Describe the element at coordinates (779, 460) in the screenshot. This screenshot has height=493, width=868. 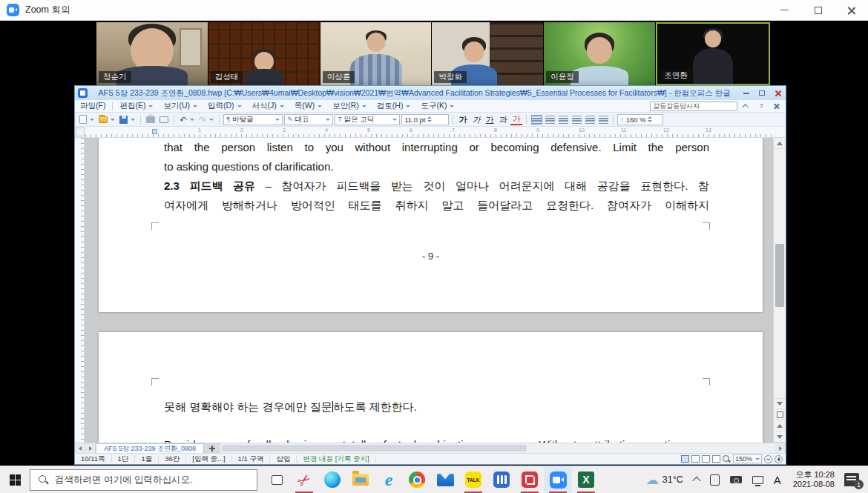
I see `zoom-in-button` at that location.